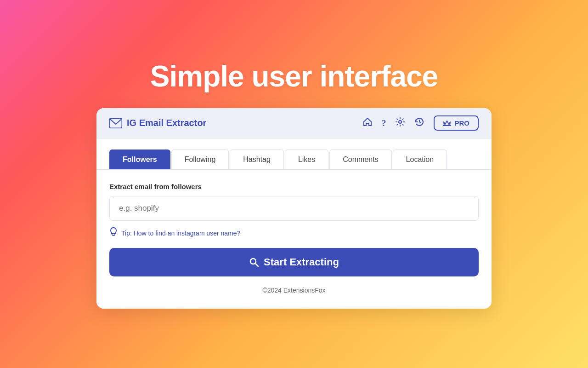 The image size is (588, 368). What do you see at coordinates (294, 154) in the screenshot?
I see `tabs-container: Followers Following Hashtag Likes Commen…` at bounding box center [294, 154].